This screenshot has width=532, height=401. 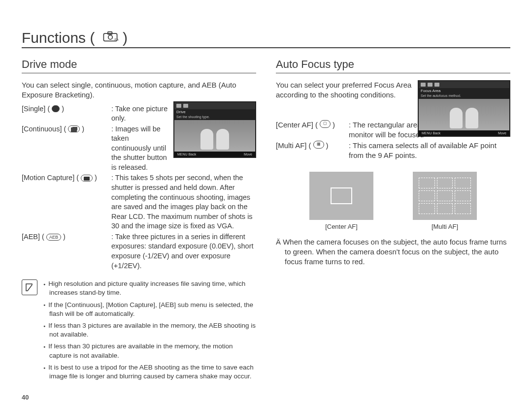 I want to click on af-intro-wrap: You can select your preferred Focus Area…, so click(x=393, y=91).